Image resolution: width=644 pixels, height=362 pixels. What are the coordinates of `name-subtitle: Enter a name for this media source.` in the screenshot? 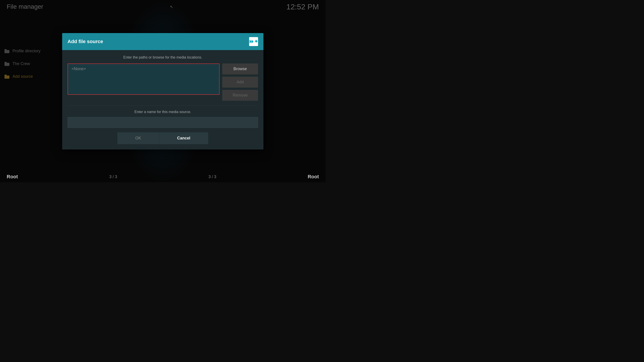 It's located at (163, 112).